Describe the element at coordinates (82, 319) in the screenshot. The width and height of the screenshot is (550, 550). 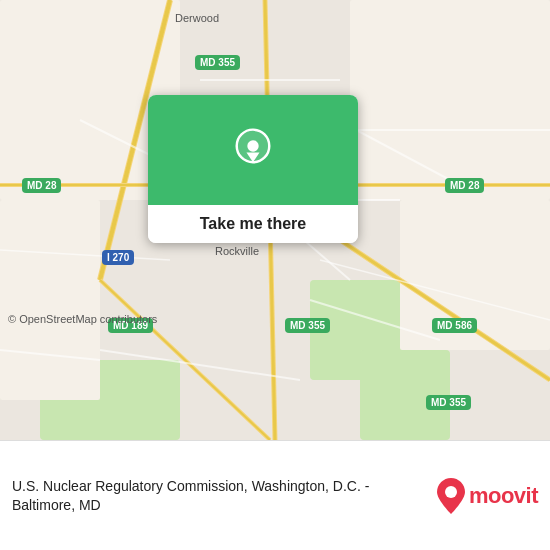
I see `copyright-text: © OpenStreetMap contributors` at that location.